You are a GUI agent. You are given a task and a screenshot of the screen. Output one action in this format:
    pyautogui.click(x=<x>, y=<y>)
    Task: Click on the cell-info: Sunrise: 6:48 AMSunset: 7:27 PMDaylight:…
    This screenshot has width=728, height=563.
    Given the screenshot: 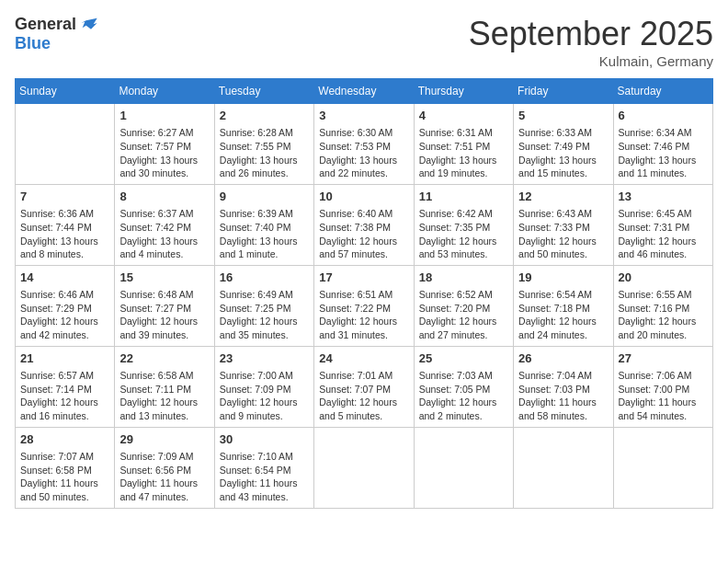 What is the action you would take?
    pyautogui.click(x=164, y=315)
    